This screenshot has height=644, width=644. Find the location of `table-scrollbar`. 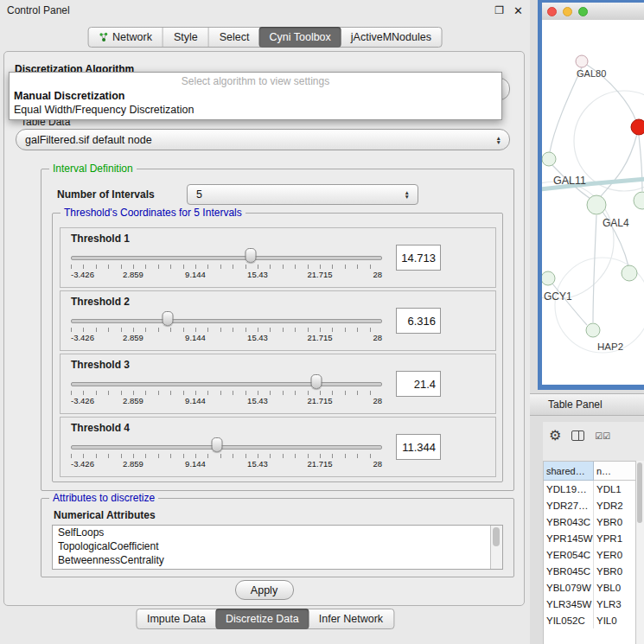

table-scrollbar is located at coordinates (640, 552).